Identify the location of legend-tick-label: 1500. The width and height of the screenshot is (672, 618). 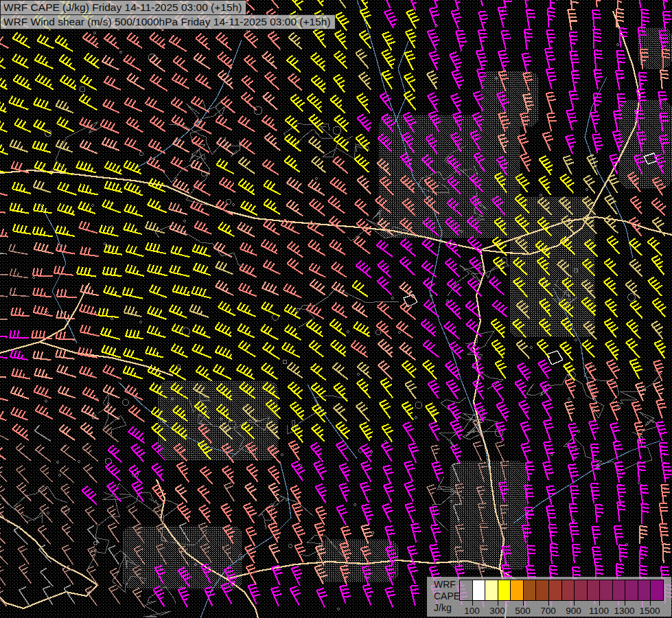
(649, 611).